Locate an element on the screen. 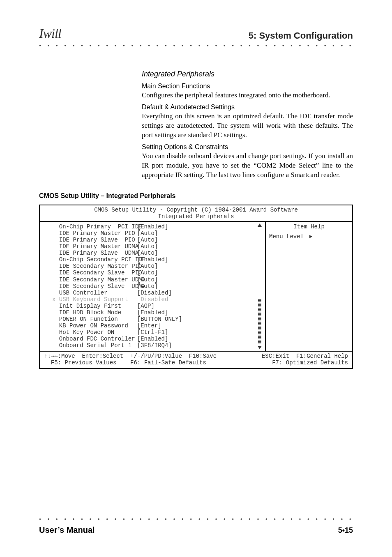  bios-setting-label: On-Chip Primary PCI IDE is located at coordinates (98, 227).